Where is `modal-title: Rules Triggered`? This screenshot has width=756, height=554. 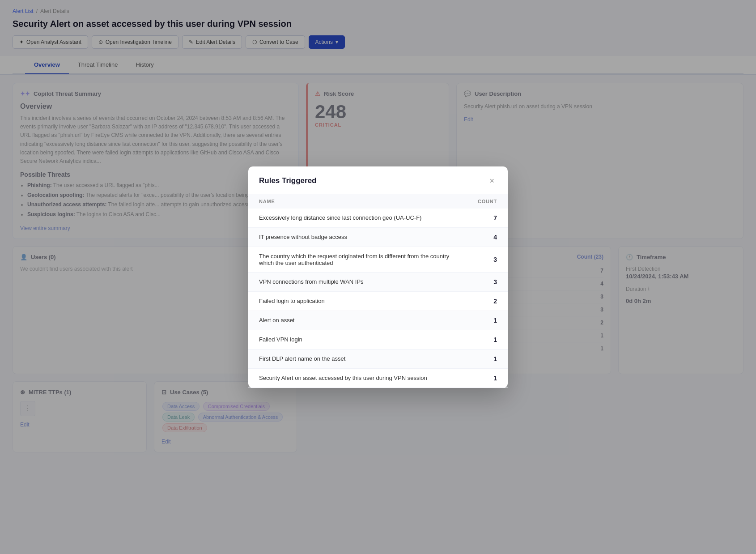
modal-title: Rules Triggered is located at coordinates (288, 181).